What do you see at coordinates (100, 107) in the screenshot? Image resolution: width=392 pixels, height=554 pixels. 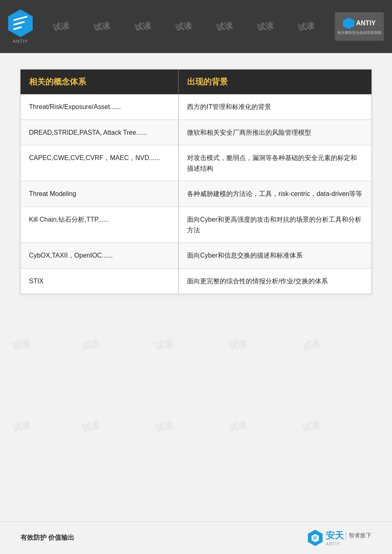 I see `table-cell-left-0: Threat/Risk/Exposure/Asset......` at bounding box center [100, 107].